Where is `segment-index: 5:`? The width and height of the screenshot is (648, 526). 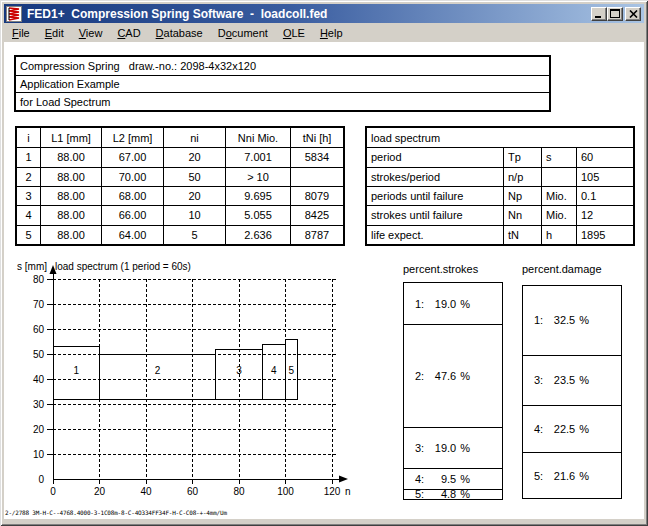 segment-index: 5: is located at coordinates (538, 476).